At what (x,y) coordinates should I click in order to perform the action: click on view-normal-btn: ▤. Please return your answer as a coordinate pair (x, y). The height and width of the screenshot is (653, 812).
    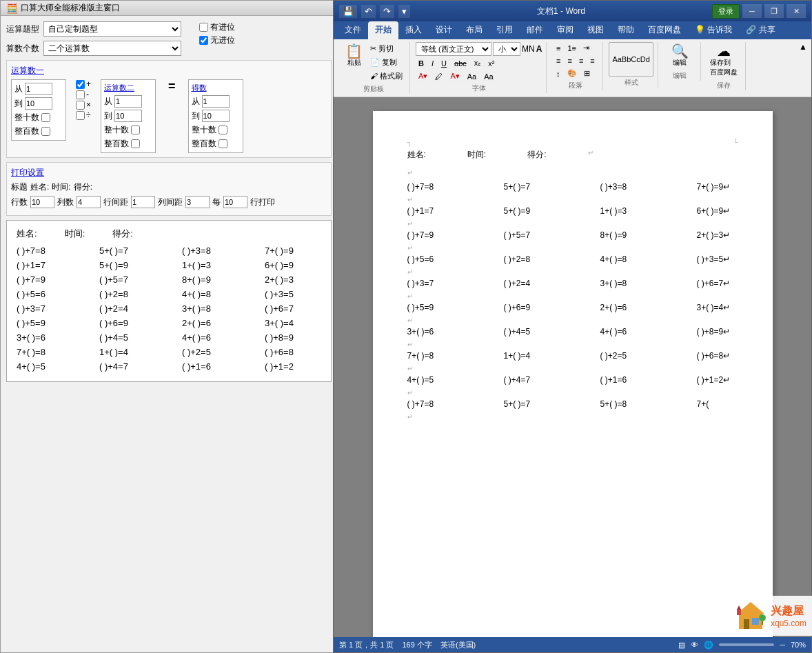
    Looking at the image, I should click on (682, 645).